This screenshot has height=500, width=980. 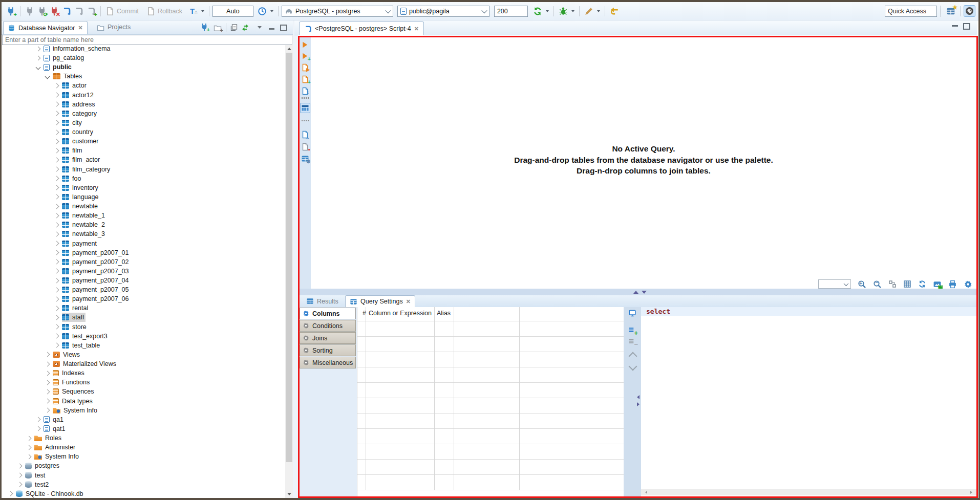 What do you see at coordinates (632, 342) in the screenshot?
I see `remove-column-button: −` at bounding box center [632, 342].